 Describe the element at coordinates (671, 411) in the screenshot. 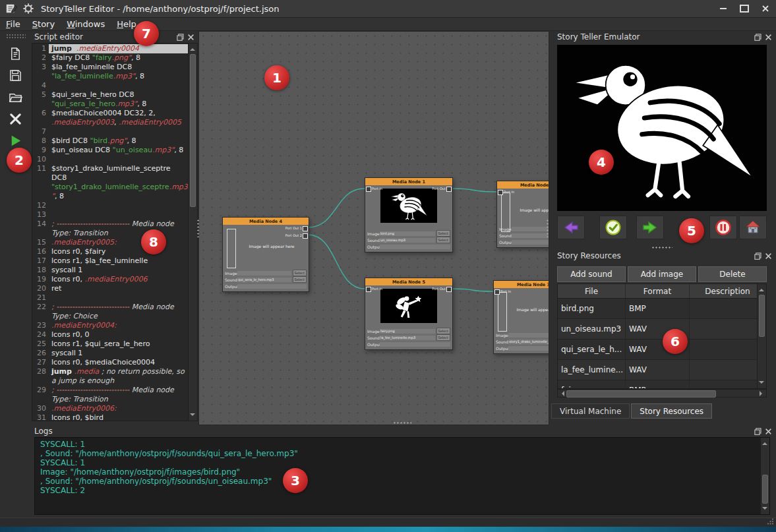

I see `tab-story-resources: Story Resources` at that location.